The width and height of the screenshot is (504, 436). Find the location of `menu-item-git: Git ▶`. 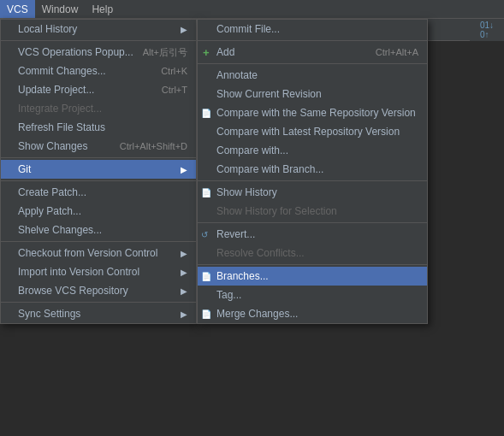

menu-item-git: Git ▶ is located at coordinates (98, 169).